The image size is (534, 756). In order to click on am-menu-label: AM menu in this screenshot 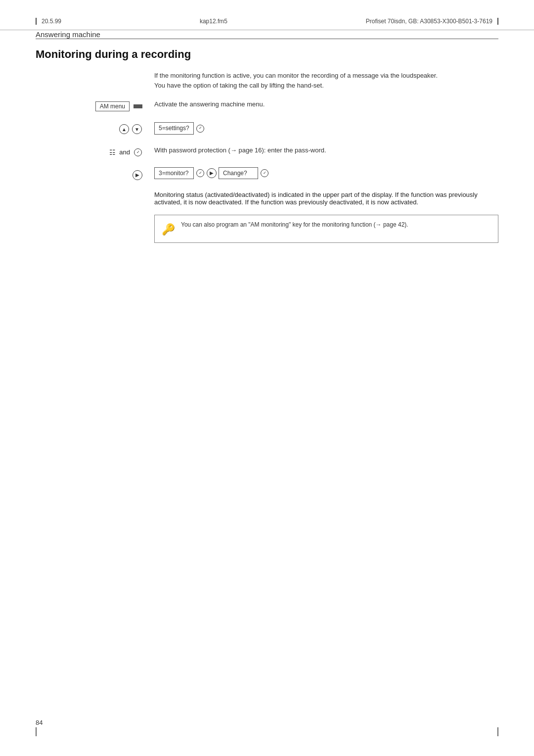, I will do `click(113, 106)`.